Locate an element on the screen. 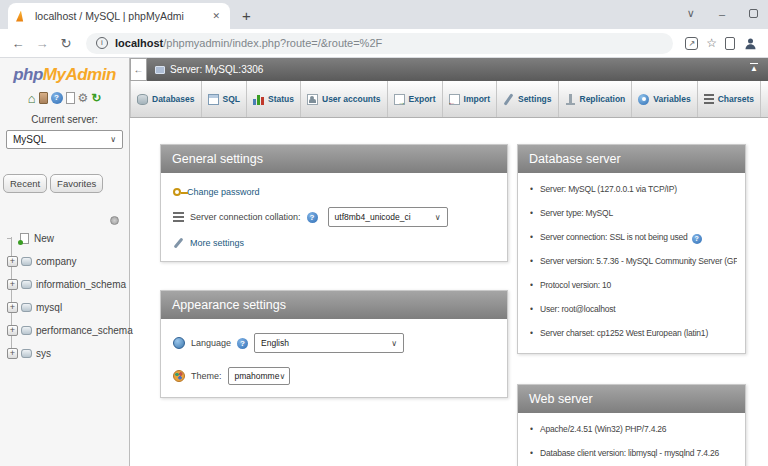 The image size is (768, 466). tree-item-performance-schema: + performance_schema is located at coordinates (68, 330).